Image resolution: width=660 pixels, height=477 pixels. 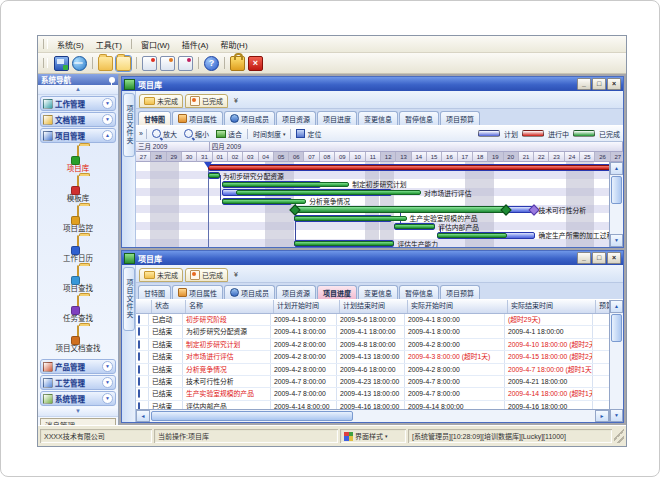 I want to click on menu-item-1: 工具(T), so click(x=109, y=44).